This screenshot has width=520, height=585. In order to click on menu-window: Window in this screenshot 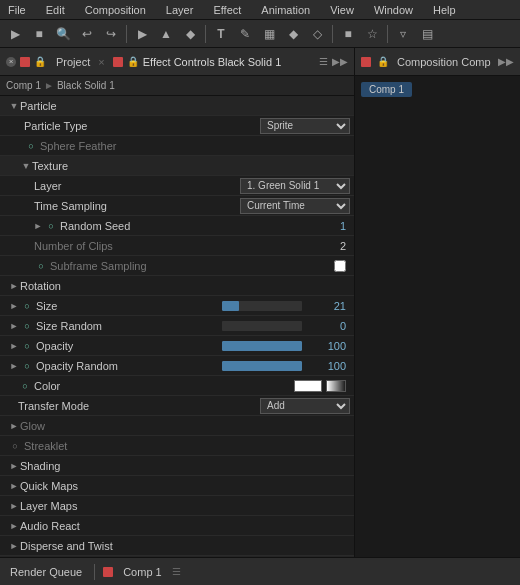, I will do `click(394, 10)`.